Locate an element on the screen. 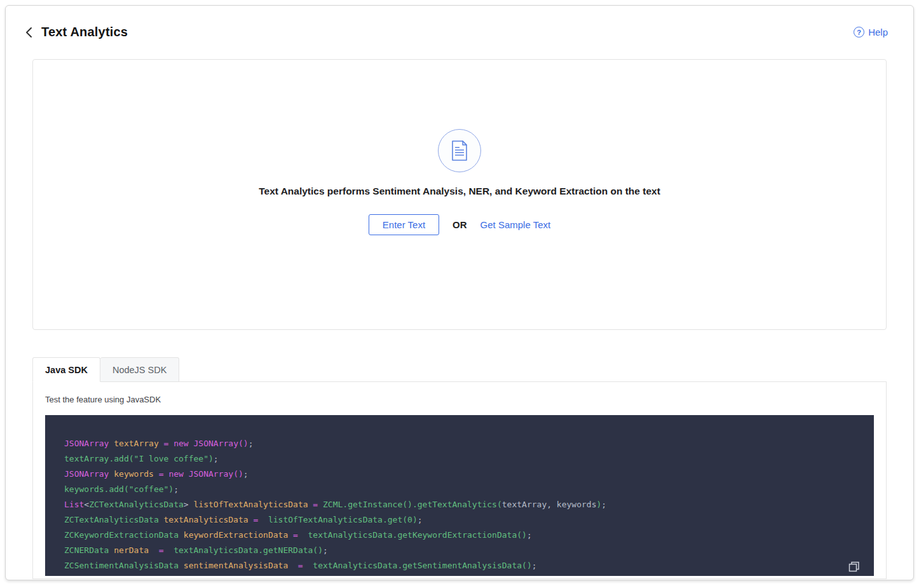  code-line: keywords.add("coffee"); is located at coordinates (460, 489).